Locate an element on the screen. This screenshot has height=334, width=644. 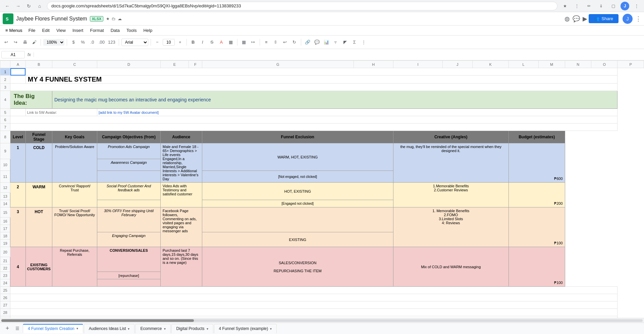
tab-icon: ▢ is located at coordinates (613, 6).